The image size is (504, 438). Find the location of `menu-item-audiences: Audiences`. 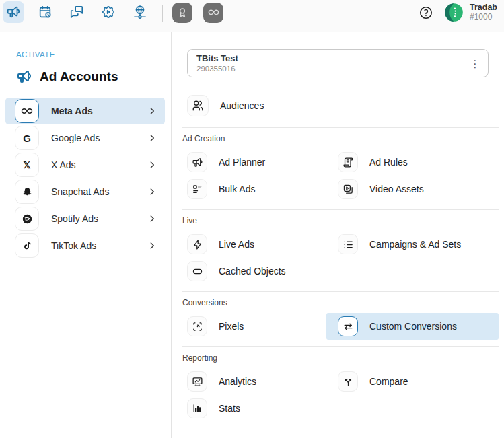

menu-item-audiences: Audiences is located at coordinates (343, 106).